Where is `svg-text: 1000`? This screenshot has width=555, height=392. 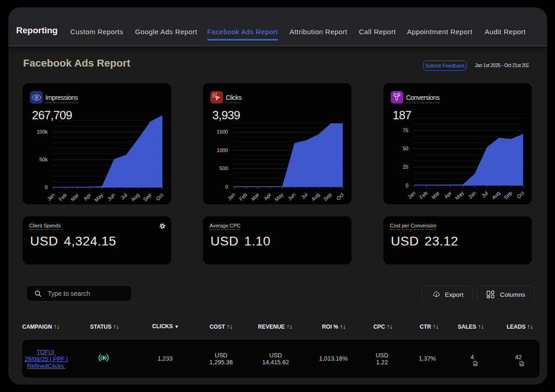
svg-text: 1000 is located at coordinates (222, 150).